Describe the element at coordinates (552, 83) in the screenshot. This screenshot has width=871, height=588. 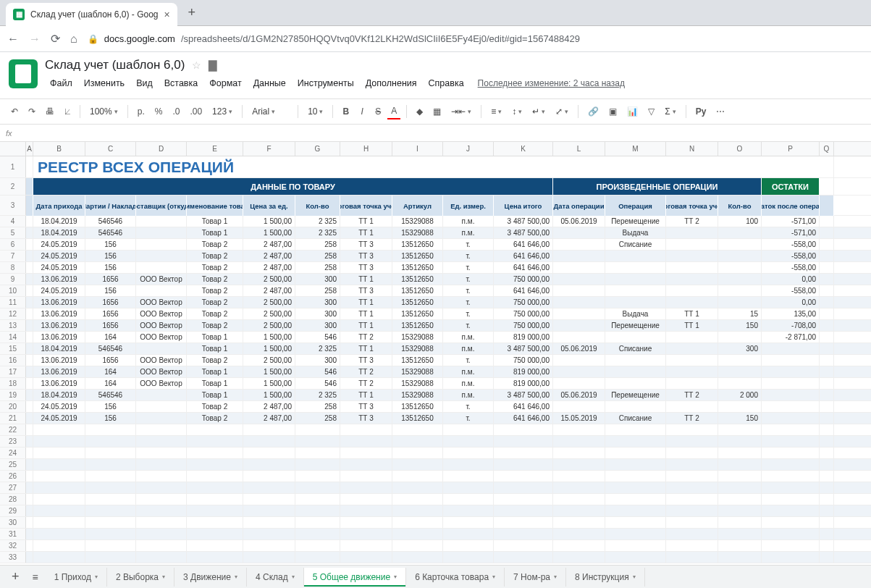
I see `last-edit: Последнее изменение: 2 часа назад` at that location.